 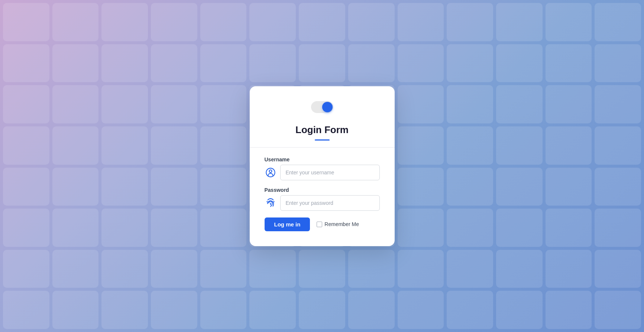 What do you see at coordinates (322, 173) in the screenshot?
I see `username-input-wrapper` at bounding box center [322, 173].